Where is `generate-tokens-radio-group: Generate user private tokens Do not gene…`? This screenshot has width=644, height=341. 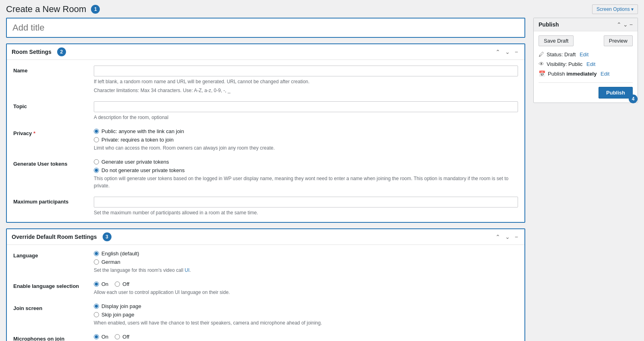
generate-tokens-radio-group: Generate user private tokens Do not gene… is located at coordinates (306, 166).